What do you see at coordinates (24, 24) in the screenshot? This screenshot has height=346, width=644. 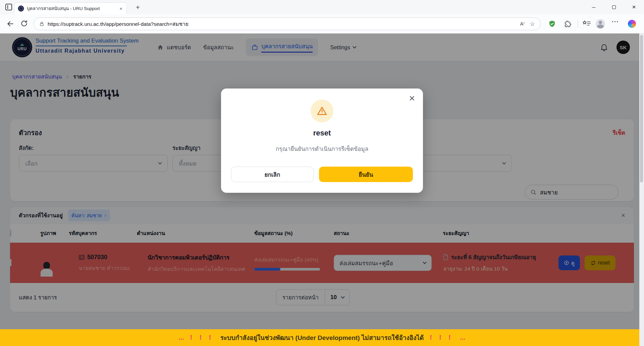 I see `refresh-button` at bounding box center [24, 24].